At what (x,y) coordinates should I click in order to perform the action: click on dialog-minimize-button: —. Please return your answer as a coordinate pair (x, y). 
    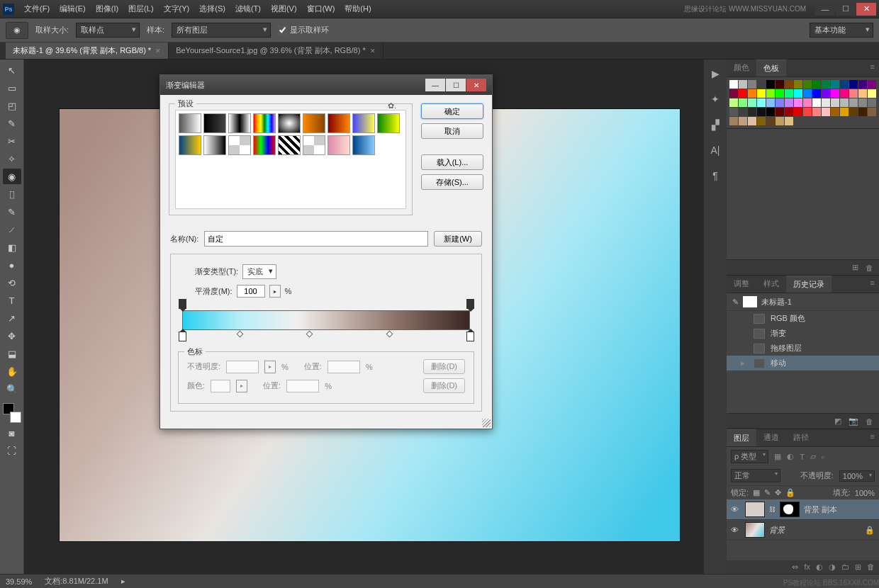
    Looking at the image, I should click on (435, 85).